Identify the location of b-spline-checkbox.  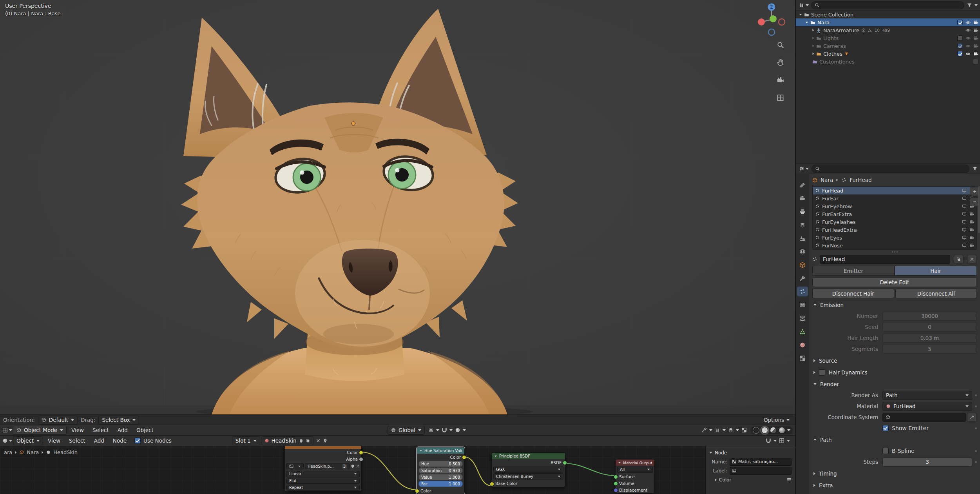
(886, 451).